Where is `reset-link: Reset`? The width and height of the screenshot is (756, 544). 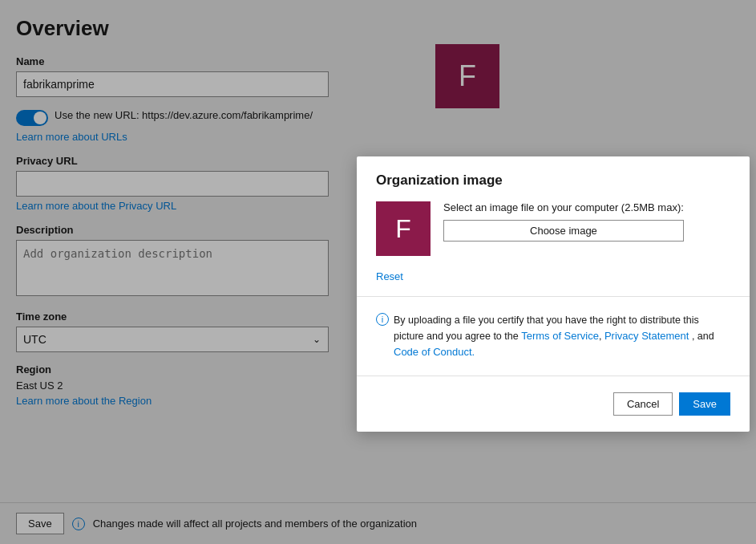
reset-link: Reset is located at coordinates (390, 276).